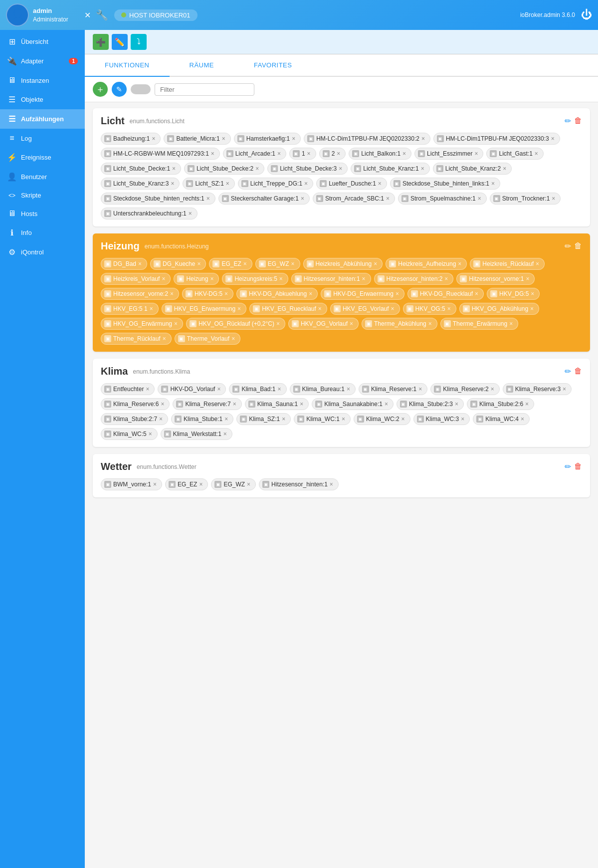 This screenshot has height=868, width=598. Describe the element at coordinates (42, 214) in the screenshot. I see `sidebar-item-hosts: 🖥 Hosts` at that location.